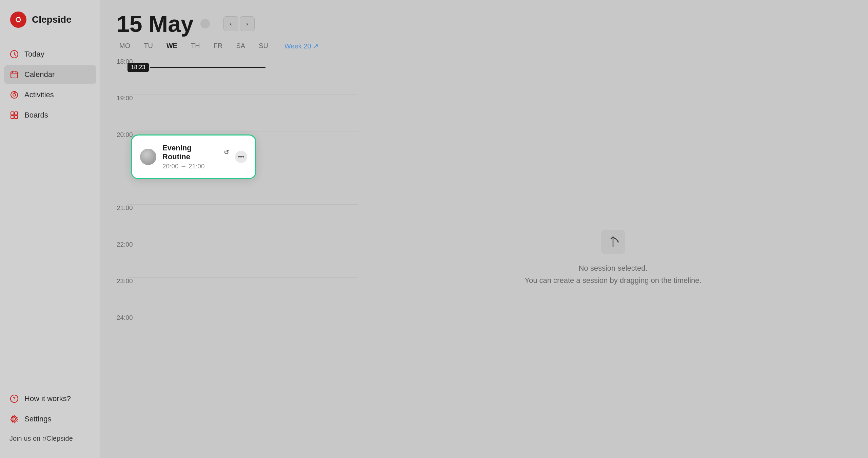 Image resolution: width=868 pixels, height=458 pixels. Describe the element at coordinates (114, 245) in the screenshot. I see `time-label-22: 22:00` at that location.